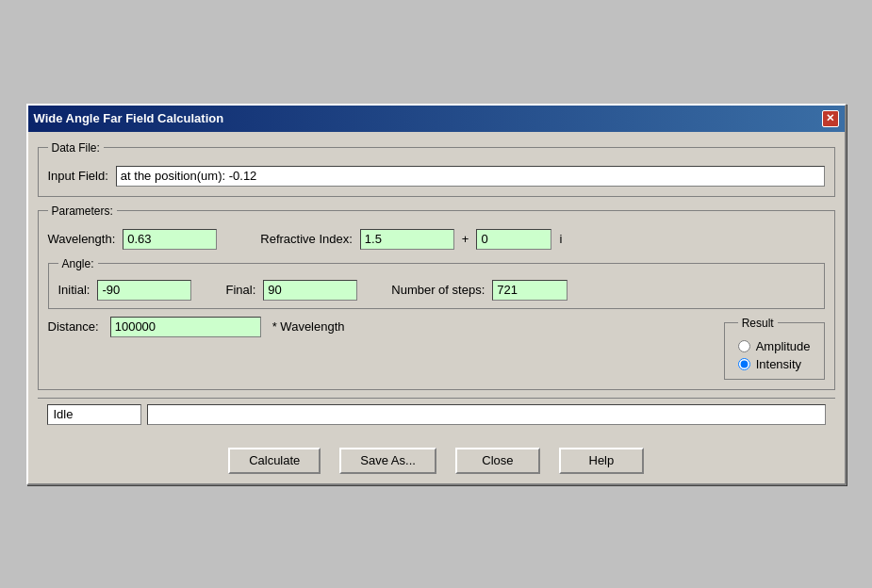 The image size is (872, 588). I want to click on status-text: Idle, so click(94, 415).